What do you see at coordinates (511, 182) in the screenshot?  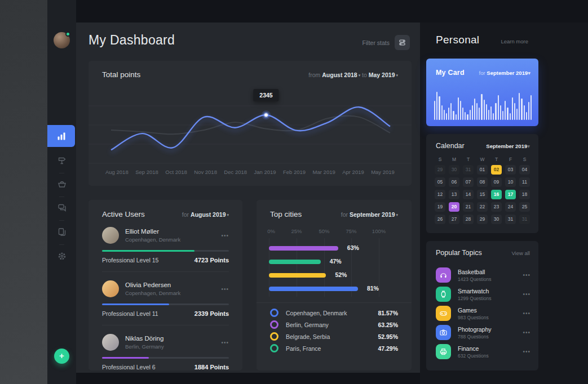 I see `calendar-day: 10` at bounding box center [511, 182].